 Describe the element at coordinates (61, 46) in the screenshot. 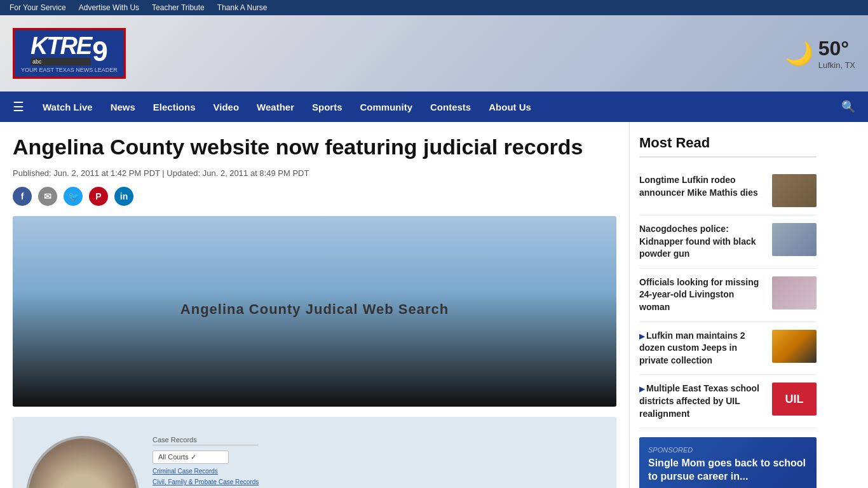

I see `logo-ktre: KTRE` at that location.